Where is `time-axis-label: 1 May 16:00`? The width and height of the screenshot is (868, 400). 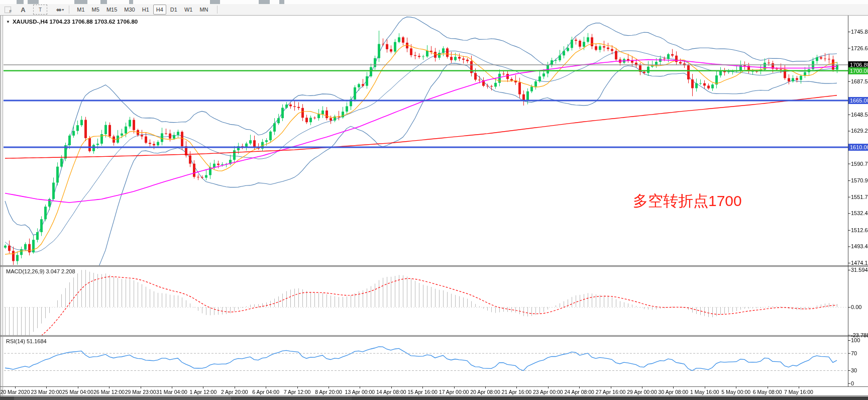
time-axis-label: 1 May 16:00 is located at coordinates (705, 392).